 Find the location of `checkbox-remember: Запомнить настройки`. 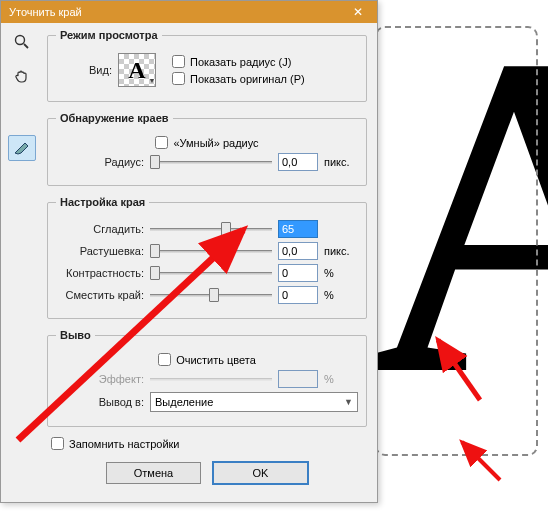

checkbox-remember: Запомнить настройки is located at coordinates (209, 444).